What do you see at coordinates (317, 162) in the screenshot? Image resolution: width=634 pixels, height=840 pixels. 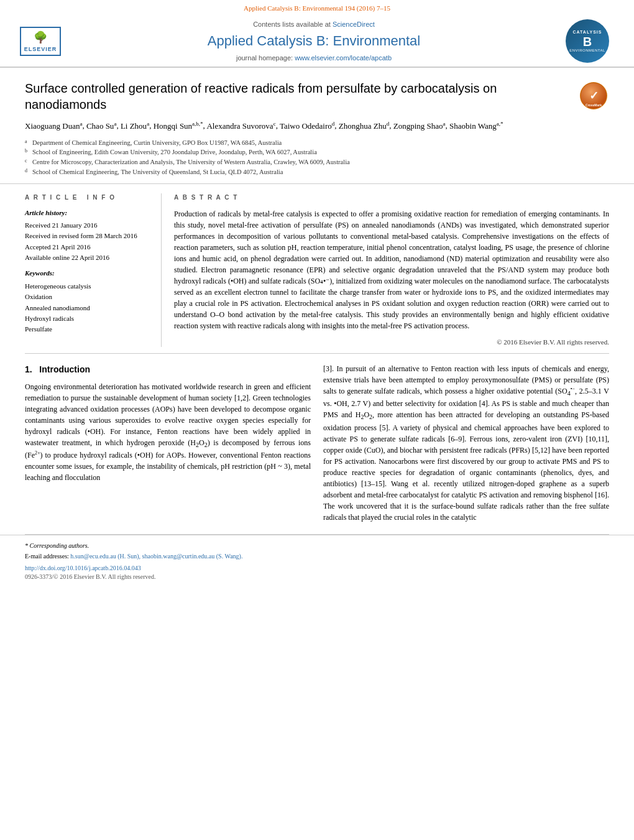 I see `affil-c: c Centre for Microscopy, Characterizatio…` at bounding box center [317, 162].